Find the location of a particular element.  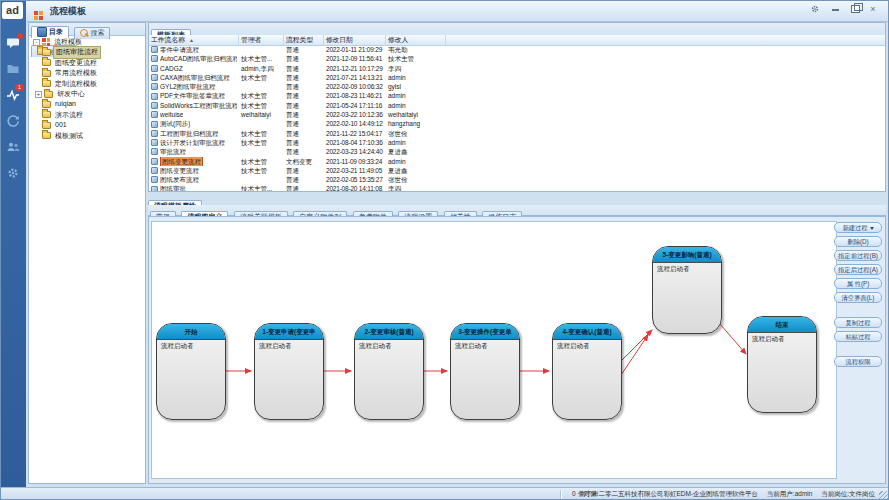

tree-item: 图纸变更流程 is located at coordinates (87, 63).